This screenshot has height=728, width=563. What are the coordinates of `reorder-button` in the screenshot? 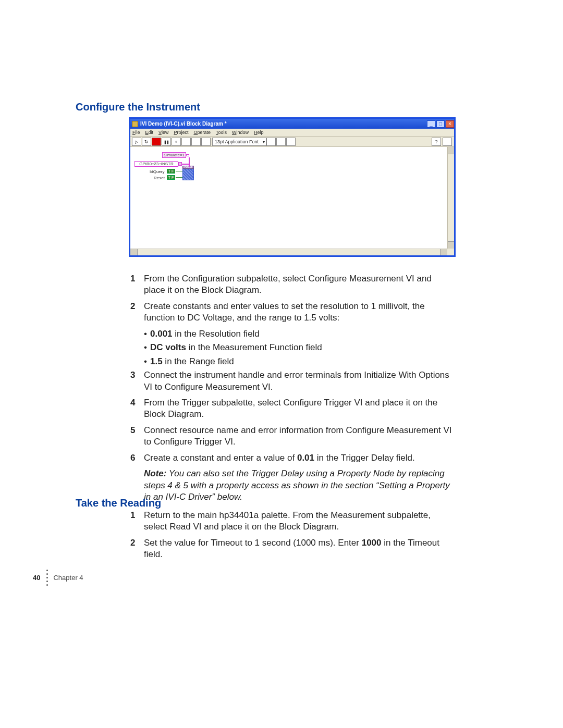 It's located at (291, 142).